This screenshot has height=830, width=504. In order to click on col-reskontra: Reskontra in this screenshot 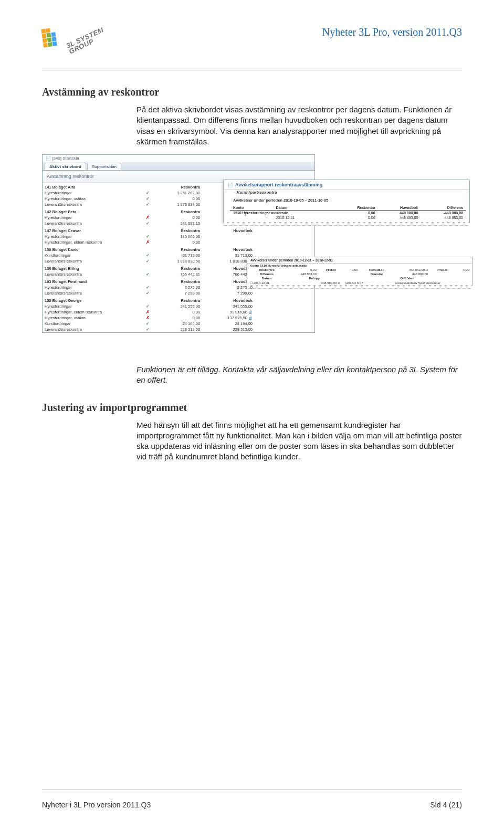, I will do `click(357, 208)`.